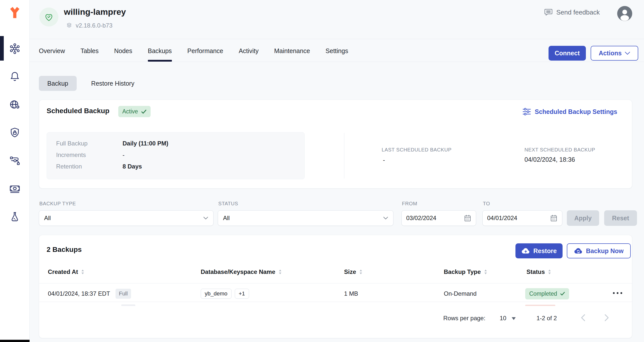 This screenshot has width=644, height=342. Describe the element at coordinates (124, 218) in the screenshot. I see `backup-type-value: All` at that location.